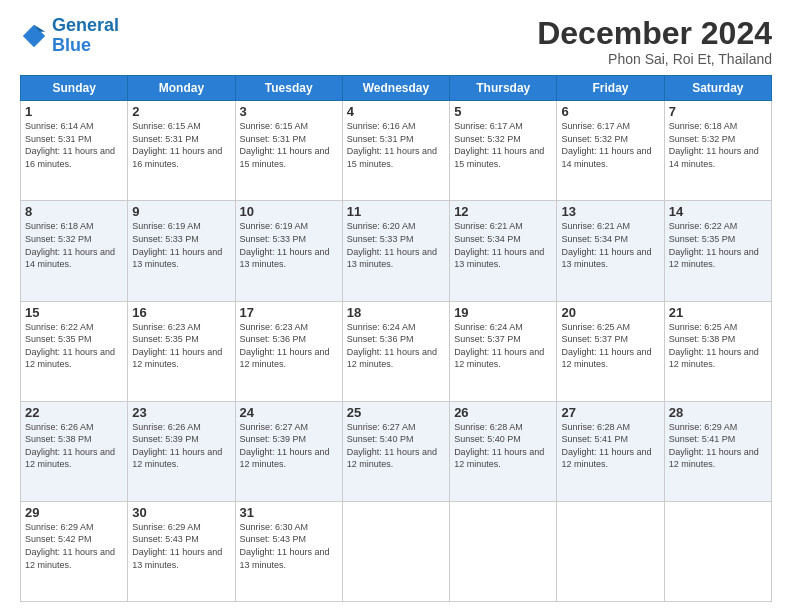 The width and height of the screenshot is (792, 612). What do you see at coordinates (396, 42) in the screenshot?
I see `header: General Blue December 2024 Phon Sai, Roi…` at bounding box center [396, 42].